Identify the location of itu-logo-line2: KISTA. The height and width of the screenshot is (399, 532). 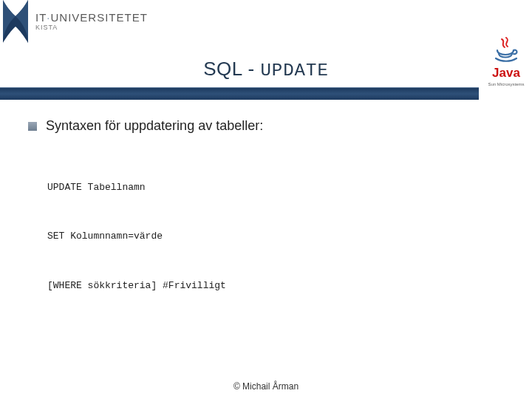
(92, 28).